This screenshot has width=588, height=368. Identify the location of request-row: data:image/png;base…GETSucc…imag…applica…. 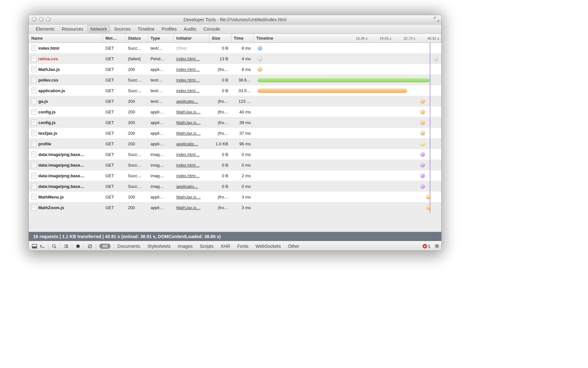
(235, 186).